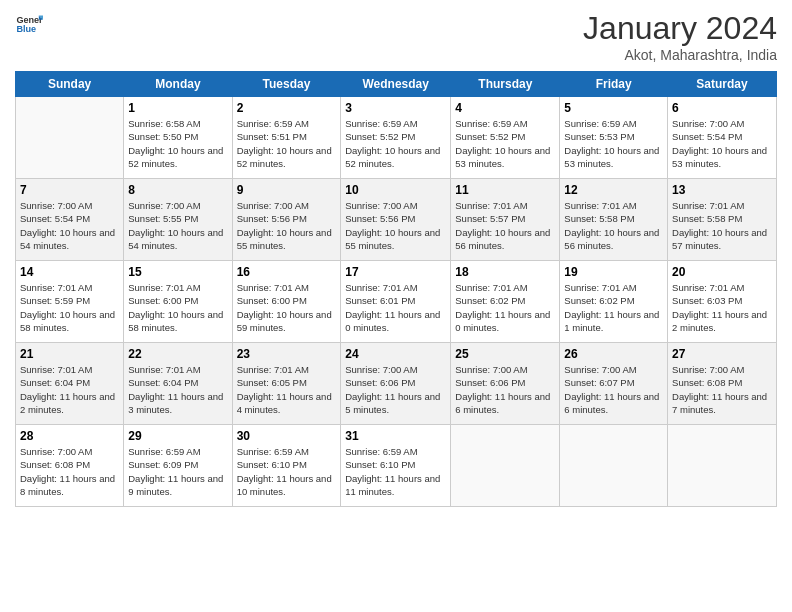 This screenshot has width=792, height=612. I want to click on day-info: Sunrise: 7:01 AMSunset: 6:03 PMDaylight:…, so click(722, 308).